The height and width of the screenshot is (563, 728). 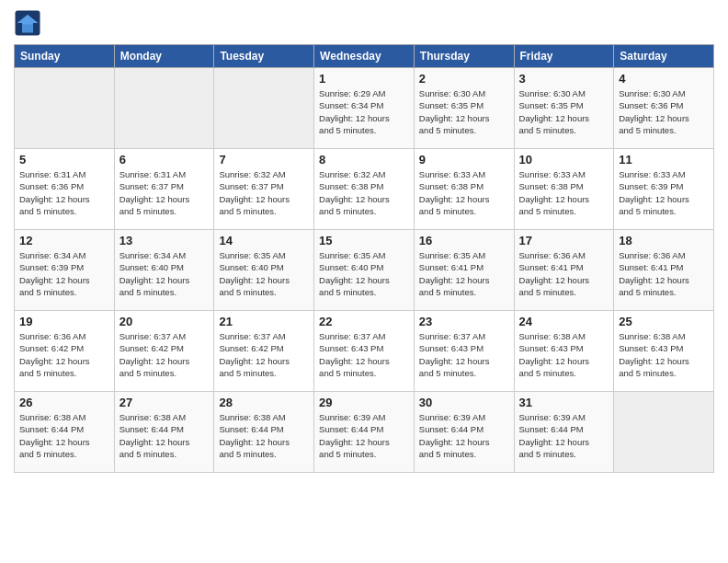 What do you see at coordinates (664, 241) in the screenshot?
I see `day-number: 18` at bounding box center [664, 241].